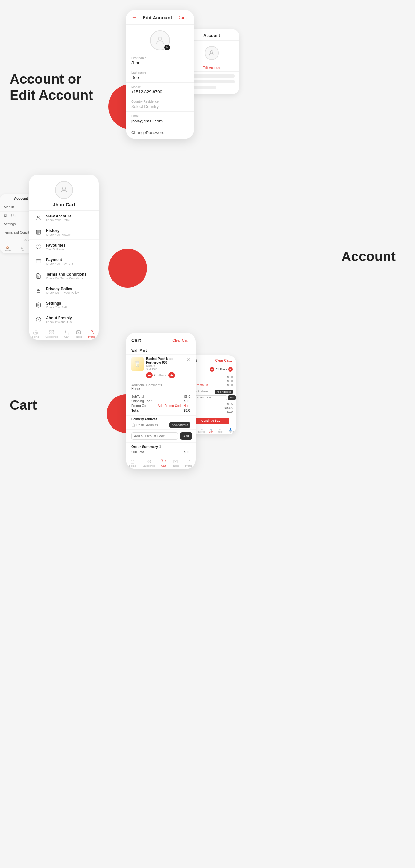 This screenshot has width=415, height=868. Describe the element at coordinates (134, 18) in the screenshot. I see `back-arrow-icon: ←` at that location.